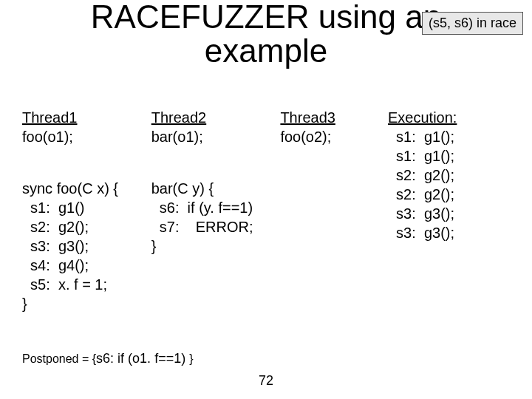 Image resolution: width=532 pixels, height=399 pixels. What do you see at coordinates (50, 117) in the screenshot?
I see `thread1-header: Thread1` at bounding box center [50, 117].